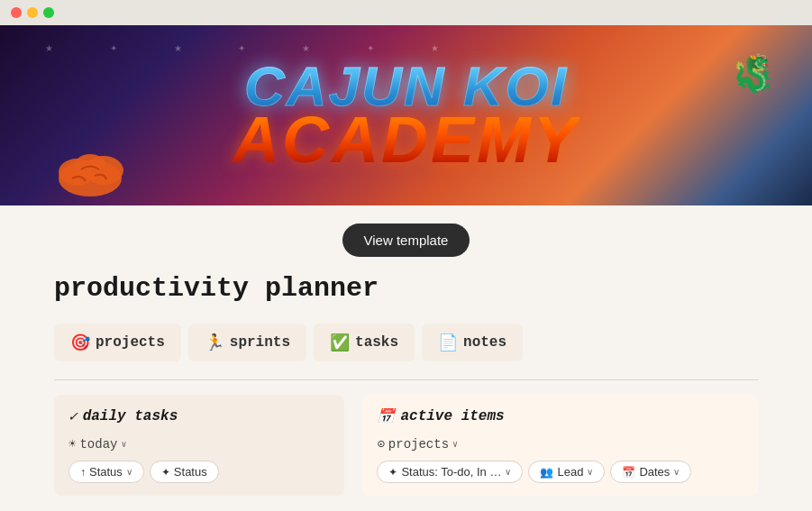  What do you see at coordinates (80, 342) in the screenshot?
I see `projects-icon: 🎯` at bounding box center [80, 342].